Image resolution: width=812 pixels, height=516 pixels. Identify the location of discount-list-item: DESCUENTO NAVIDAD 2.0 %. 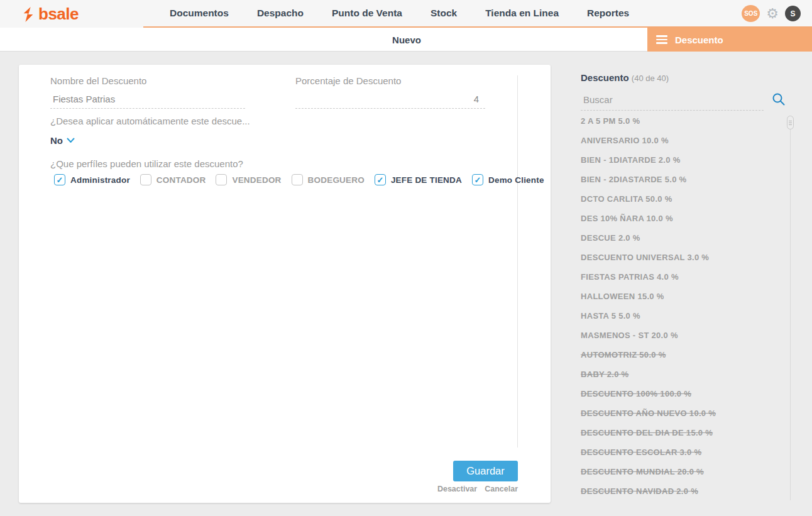
(681, 491).